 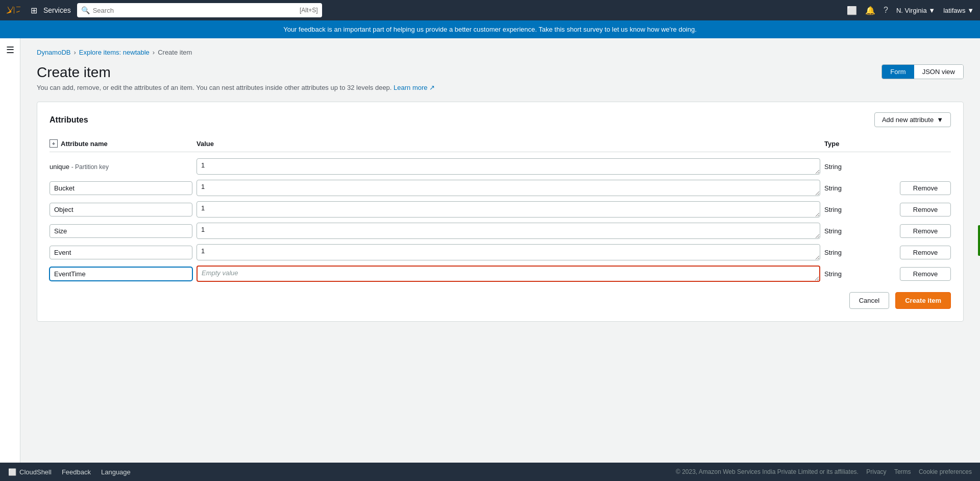 What do you see at coordinates (200, 10) in the screenshot?
I see `search-bar: 🔍 [Alt+S]` at bounding box center [200, 10].